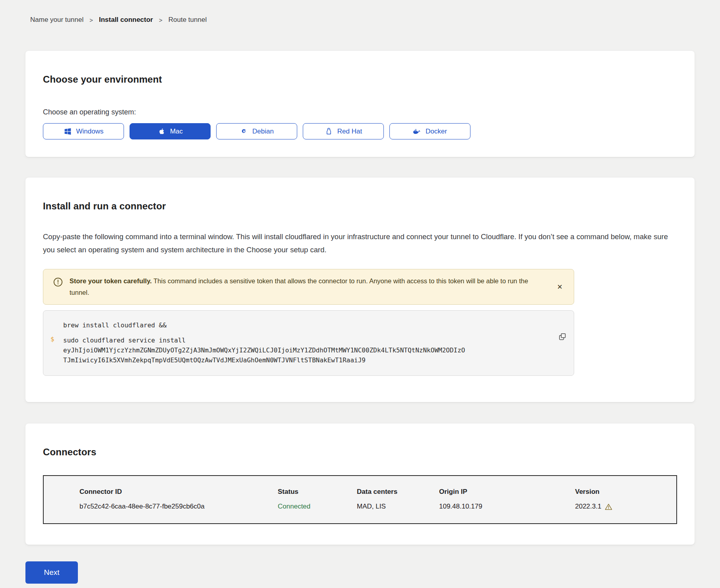  Describe the element at coordinates (317, 507) in the screenshot. I see `cell-status: Connected` at that location.